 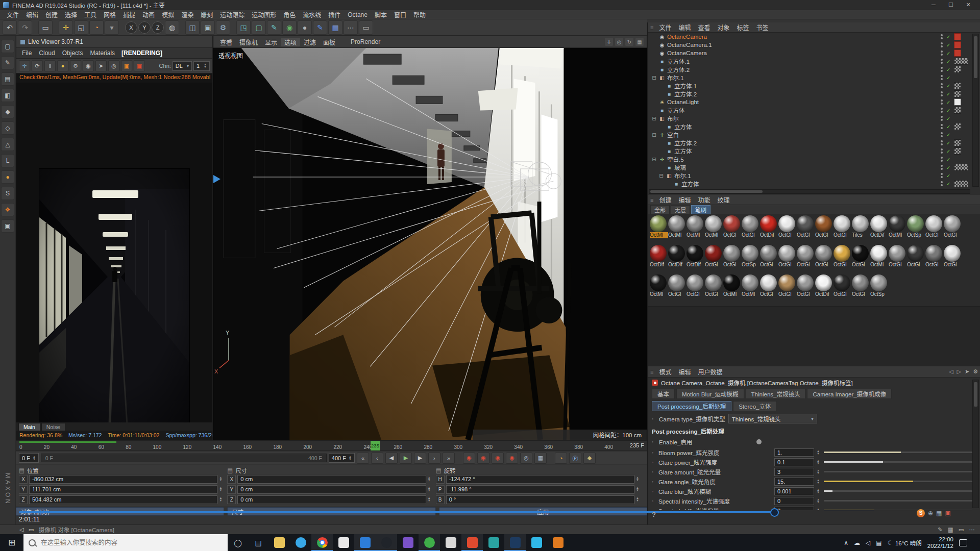 I want to click on material-item: OctSp, so click(x=751, y=260).